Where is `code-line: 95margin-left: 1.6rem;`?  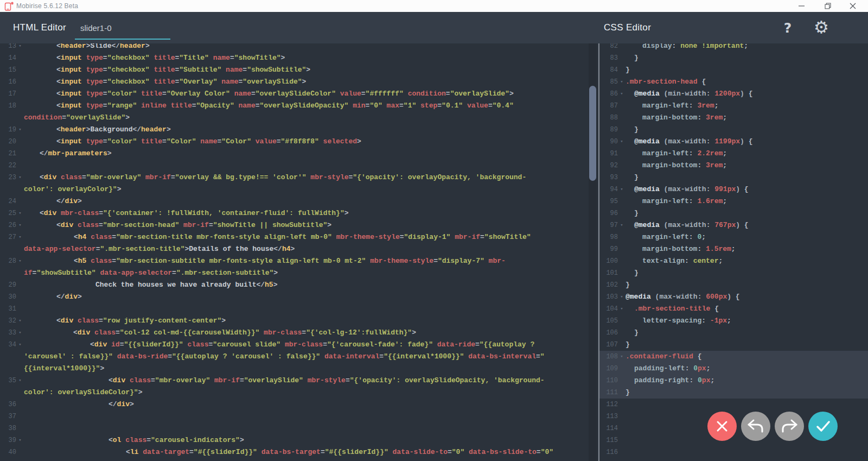
code-line: 95margin-left: 1.6rem; is located at coordinates (733, 201).